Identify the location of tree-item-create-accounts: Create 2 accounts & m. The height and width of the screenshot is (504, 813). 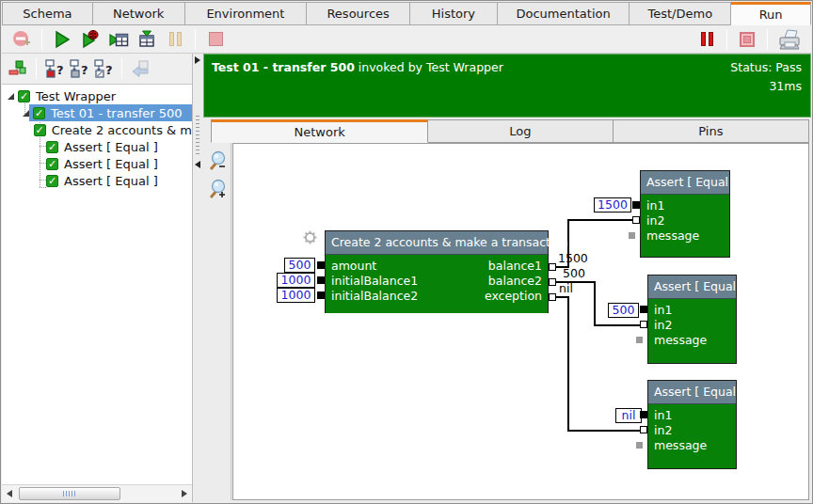
(97, 130).